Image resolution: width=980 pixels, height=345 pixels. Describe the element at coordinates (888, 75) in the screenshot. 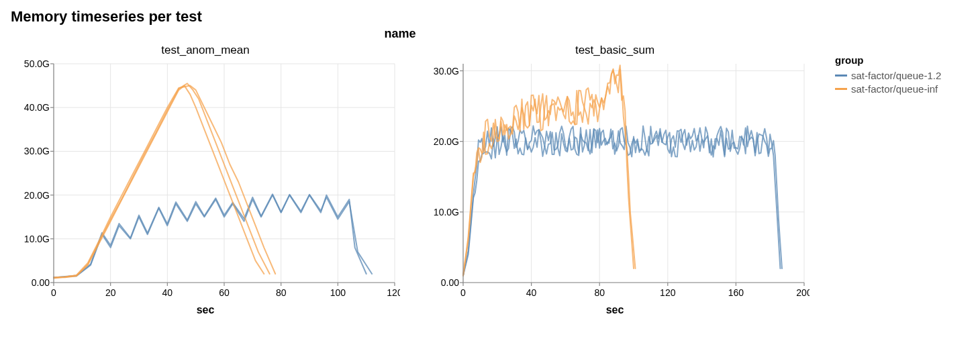

I see `legend: group sat-factor/queue-1.2 sat-factor/qu…` at that location.